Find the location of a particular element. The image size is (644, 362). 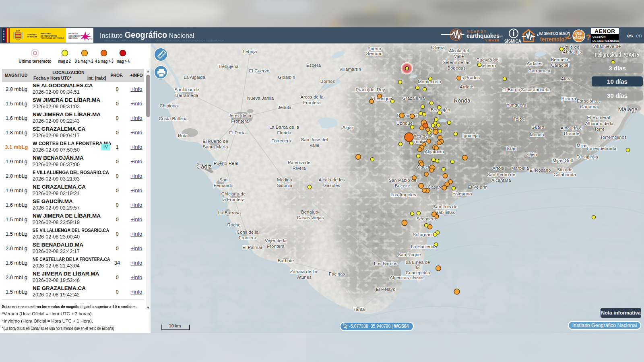

svg-text: Arriate is located at coordinates (466, 87).